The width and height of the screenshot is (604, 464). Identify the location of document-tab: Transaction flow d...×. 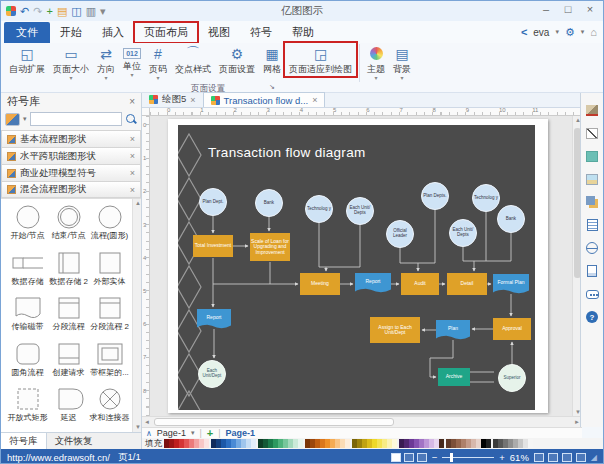
(264, 100).